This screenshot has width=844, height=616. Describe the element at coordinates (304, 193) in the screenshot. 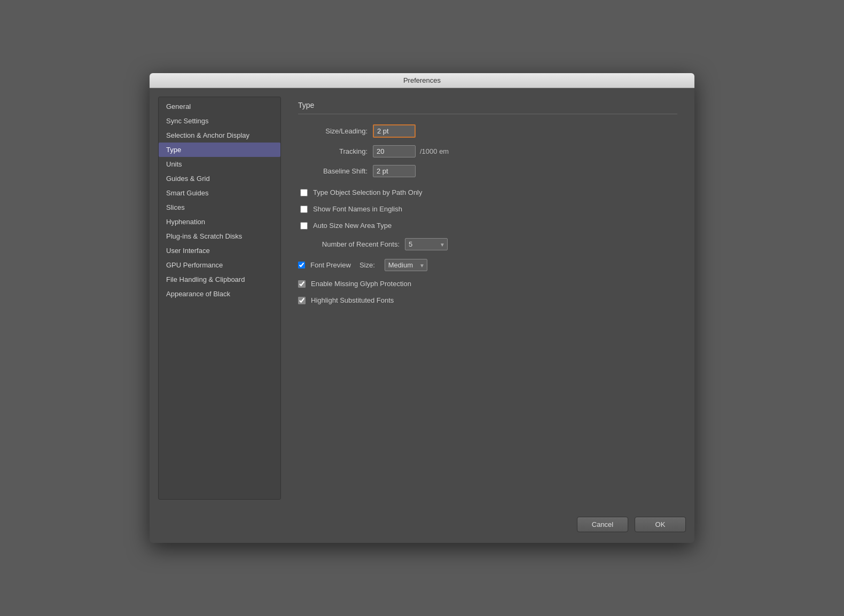

I see `type-object-selection-checkbox` at that location.